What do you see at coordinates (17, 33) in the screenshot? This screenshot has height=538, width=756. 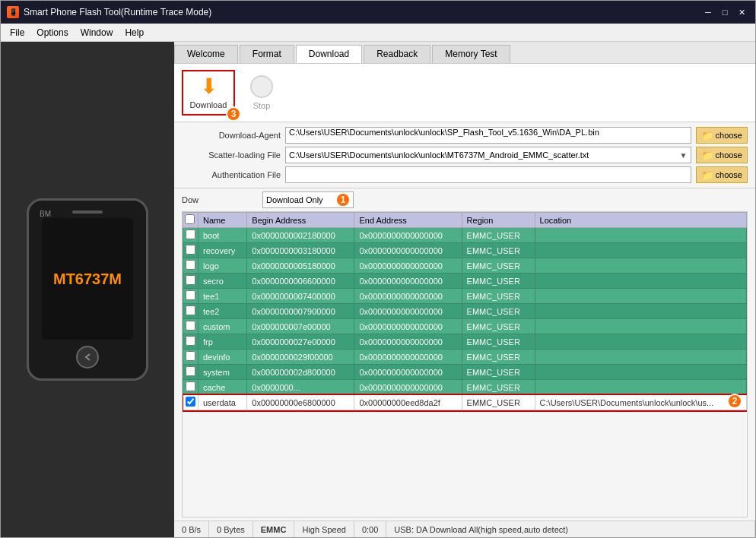 I see `menu-file: File` at bounding box center [17, 33].